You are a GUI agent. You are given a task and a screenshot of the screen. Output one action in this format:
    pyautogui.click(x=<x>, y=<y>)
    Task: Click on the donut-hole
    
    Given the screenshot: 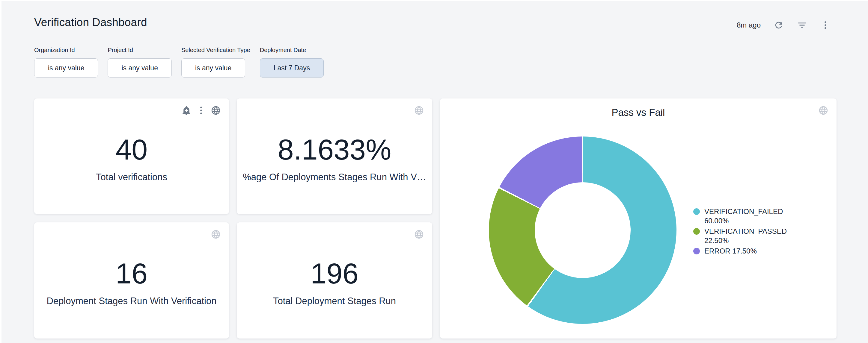 What is the action you would take?
    pyautogui.click(x=583, y=230)
    